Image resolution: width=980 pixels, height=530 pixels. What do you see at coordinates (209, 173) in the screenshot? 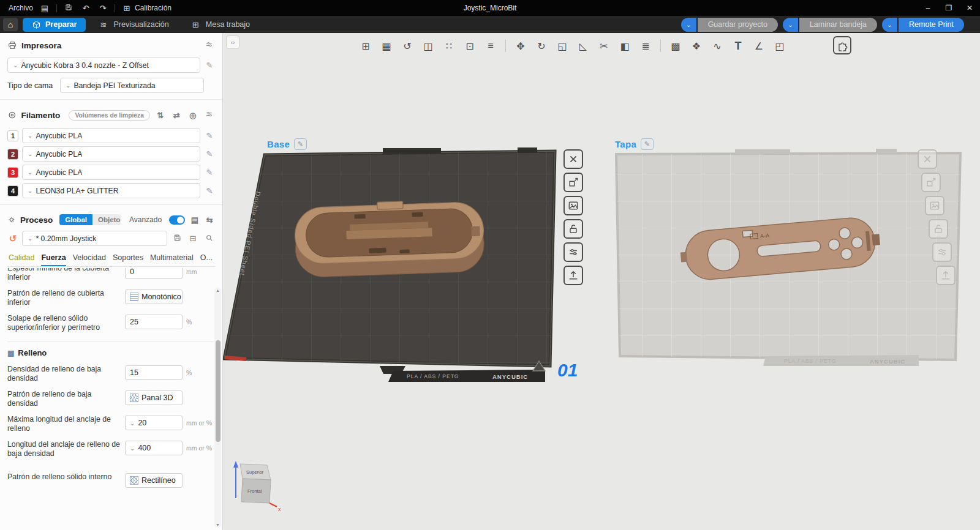
I see `edit-filament-3-icon: ✎` at bounding box center [209, 173].